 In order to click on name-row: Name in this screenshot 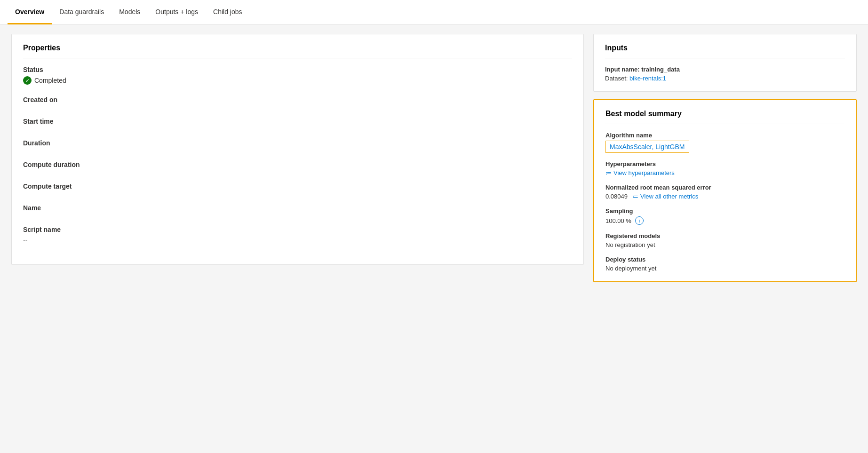, I will do `click(297, 209)`.